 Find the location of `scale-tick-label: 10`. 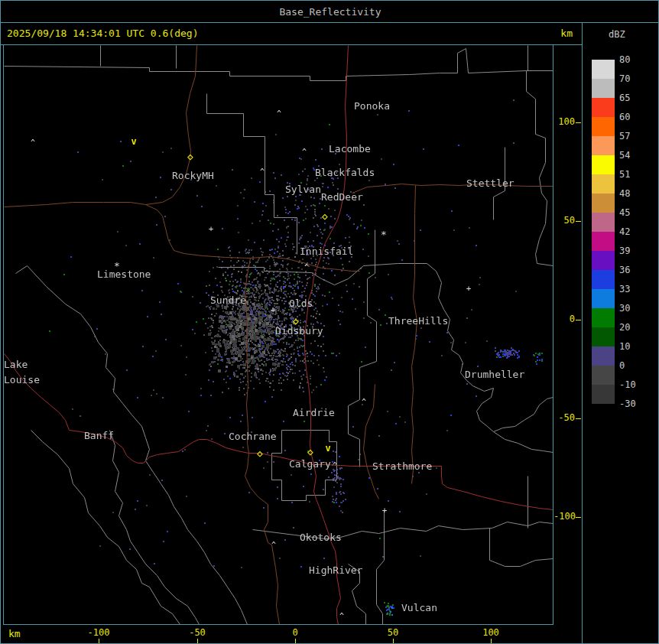

scale-tick-label: 10 is located at coordinates (636, 346).